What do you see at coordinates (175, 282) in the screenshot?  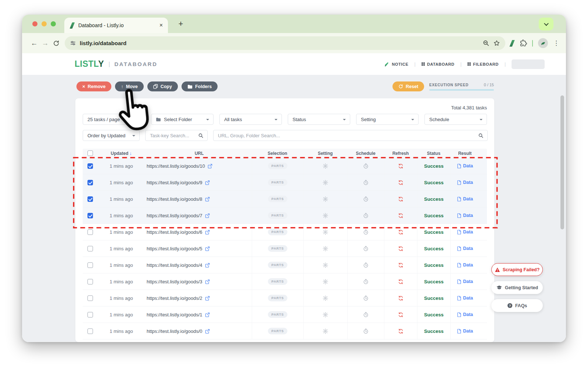 I see `row-url: https://test.listly.io/goods/3` at bounding box center [175, 282].